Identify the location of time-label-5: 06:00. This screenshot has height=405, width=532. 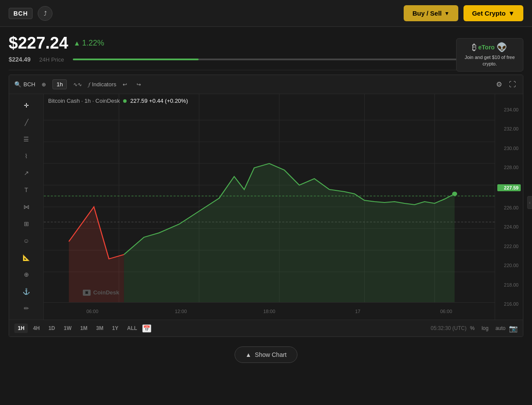
(446, 311).